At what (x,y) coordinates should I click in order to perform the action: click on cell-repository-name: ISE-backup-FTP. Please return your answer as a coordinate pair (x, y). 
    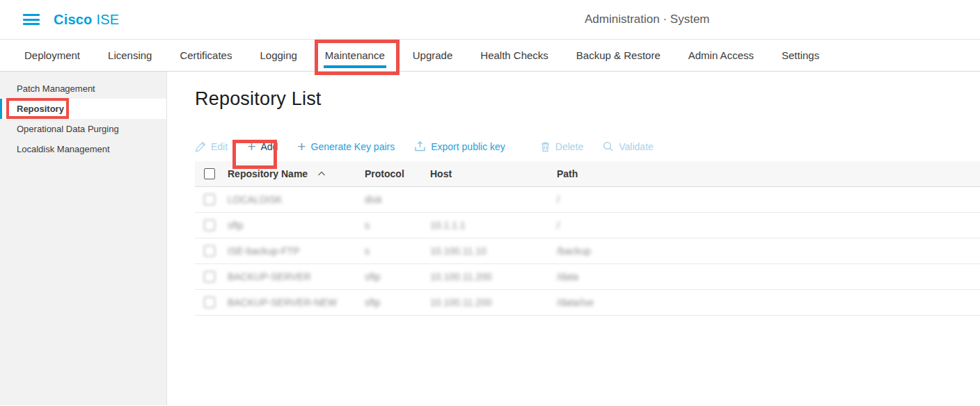
    Looking at the image, I should click on (297, 251).